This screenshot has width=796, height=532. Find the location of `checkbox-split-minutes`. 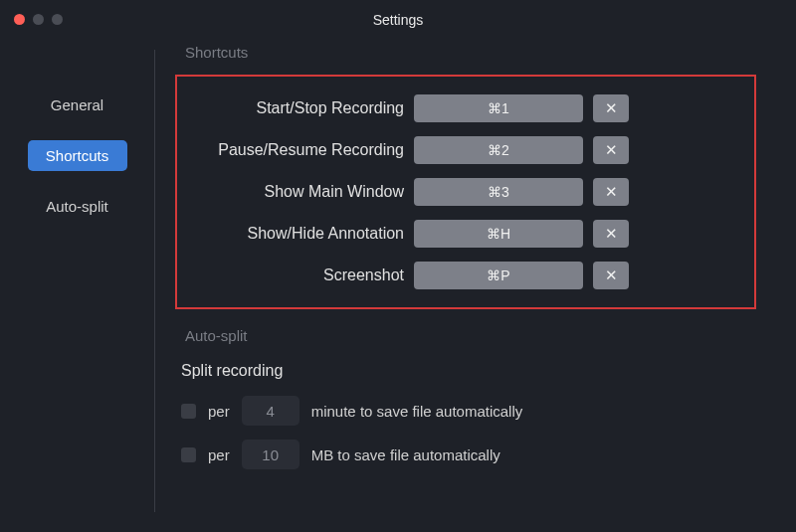

checkbox-split-minutes is located at coordinates (189, 412).